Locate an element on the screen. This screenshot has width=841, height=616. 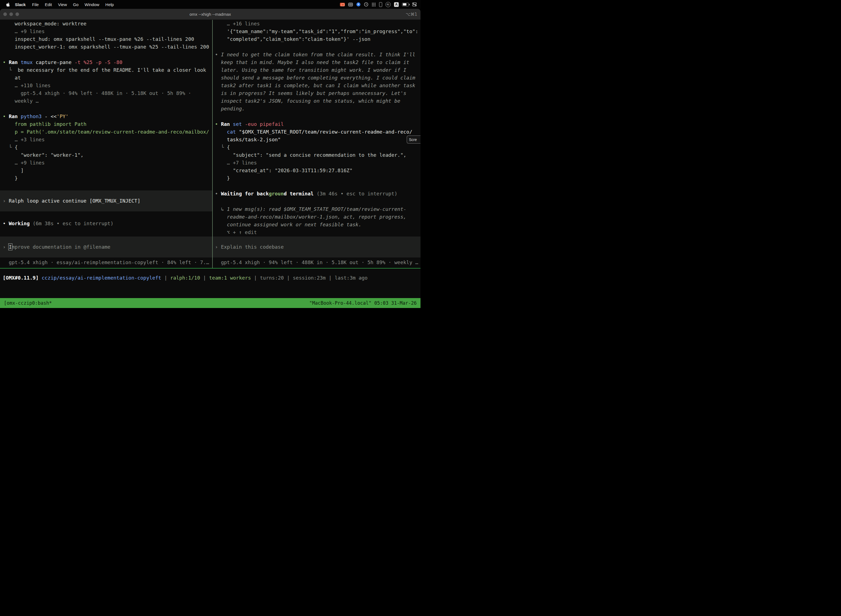
traffic-lights is located at coordinates (11, 14).